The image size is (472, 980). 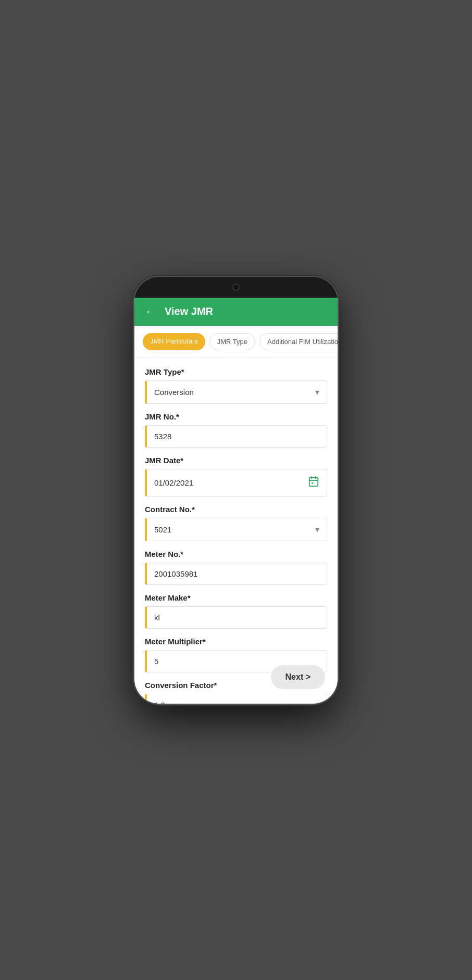 I want to click on chevron-down-icon-2: ▾, so click(x=317, y=530).